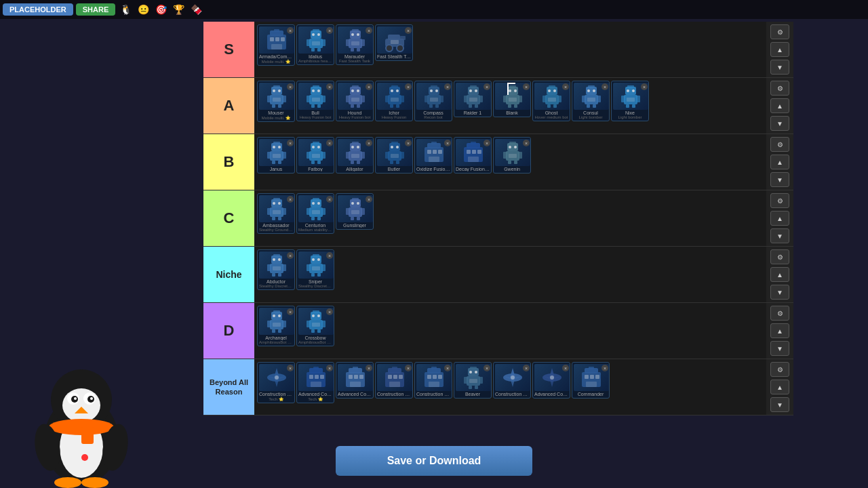  Describe the element at coordinates (510, 106) in the screenshot. I see `tier-content-a: ×MouserMobile multi. ⭐ ×BullHeavy Fusion…` at that location.